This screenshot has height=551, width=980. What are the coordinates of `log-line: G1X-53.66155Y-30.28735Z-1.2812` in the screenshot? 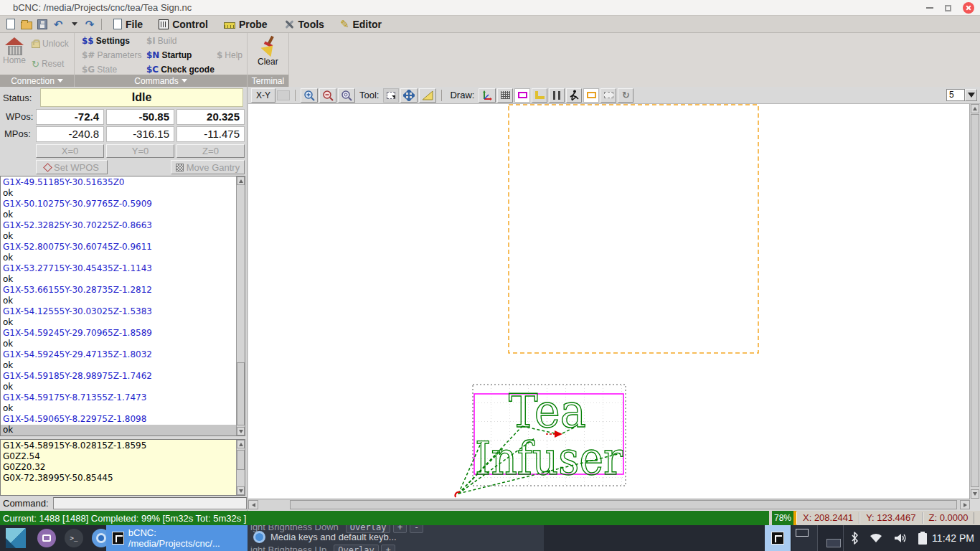 It's located at (119, 290).